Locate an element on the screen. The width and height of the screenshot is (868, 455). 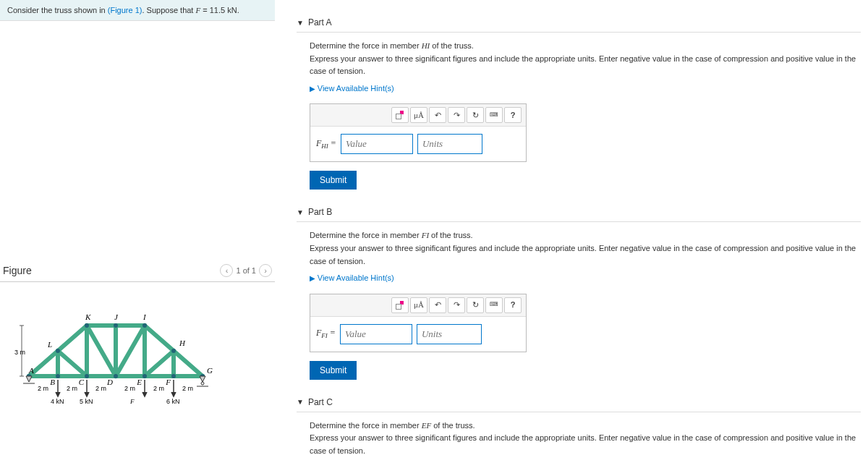
dim-2m-2: 2 m is located at coordinates (72, 388).